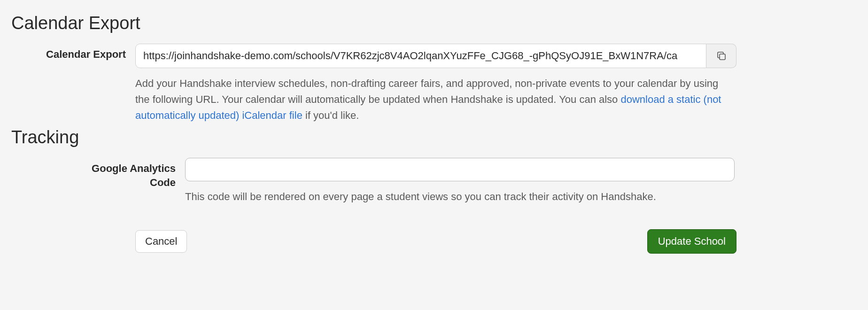 The width and height of the screenshot is (868, 310). Describe the element at coordinates (93, 169) in the screenshot. I see `ga-label-line1: Google Analytics` at that location.